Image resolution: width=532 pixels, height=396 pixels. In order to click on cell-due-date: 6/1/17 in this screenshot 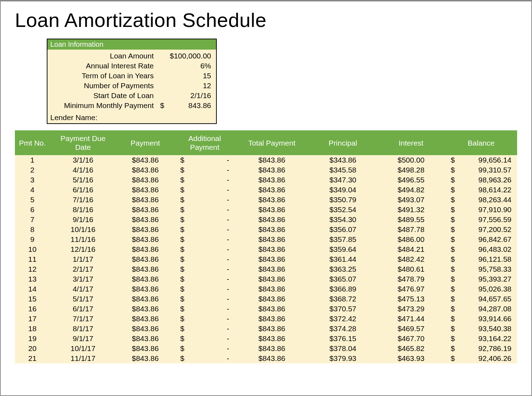, I will do `click(83, 309)`.